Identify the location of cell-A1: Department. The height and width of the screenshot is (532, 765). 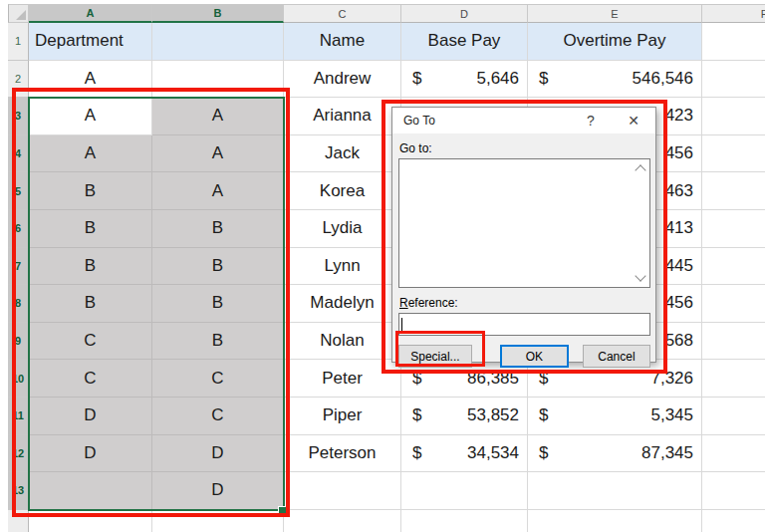
(91, 42).